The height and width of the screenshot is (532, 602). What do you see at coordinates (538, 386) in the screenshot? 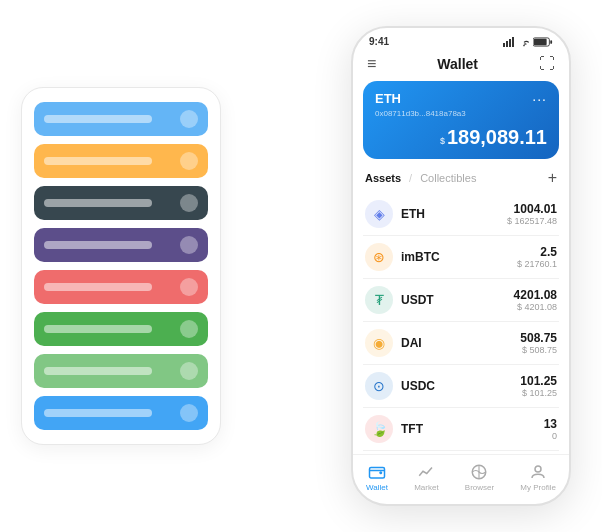
I see `asset-amounts: 101.25$ 101.25` at bounding box center [538, 386].